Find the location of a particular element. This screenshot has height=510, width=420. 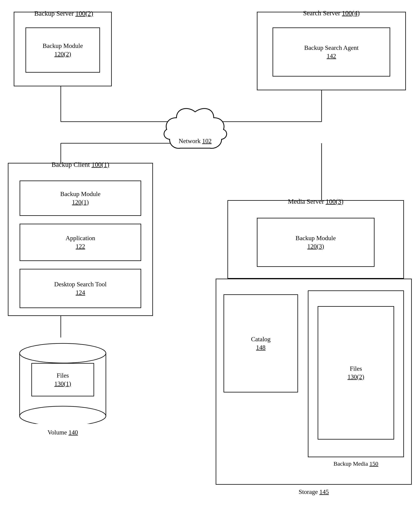

backup-server-title: Backup Server 100(2) is located at coordinates (64, 14).